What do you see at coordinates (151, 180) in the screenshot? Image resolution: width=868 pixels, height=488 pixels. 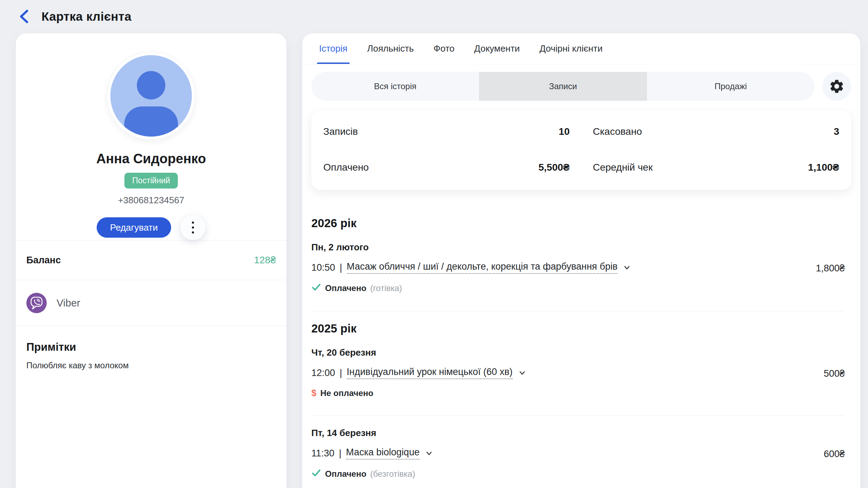 I see `client-status-badge: Постійний` at bounding box center [151, 180].